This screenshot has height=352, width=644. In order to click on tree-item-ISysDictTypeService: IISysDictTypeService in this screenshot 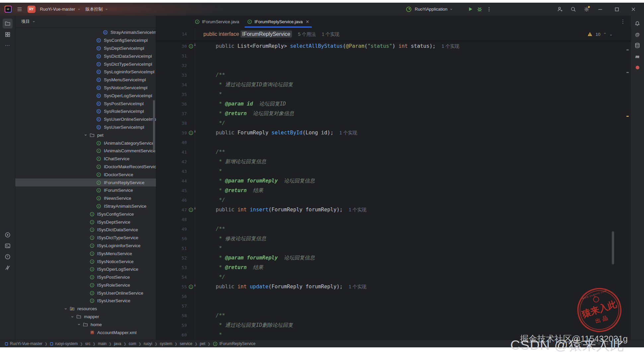, I will do `click(86, 238)`.